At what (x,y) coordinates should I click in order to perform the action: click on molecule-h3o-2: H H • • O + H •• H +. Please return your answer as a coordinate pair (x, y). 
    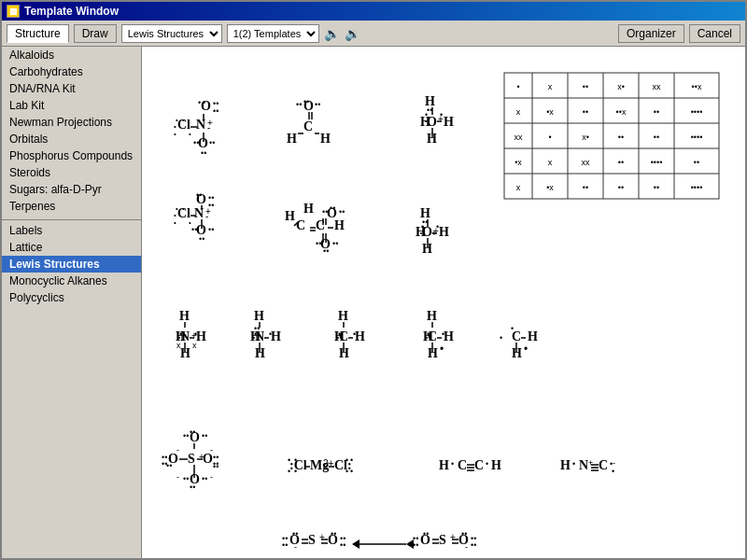
    Looking at the image, I should click on (432, 231).